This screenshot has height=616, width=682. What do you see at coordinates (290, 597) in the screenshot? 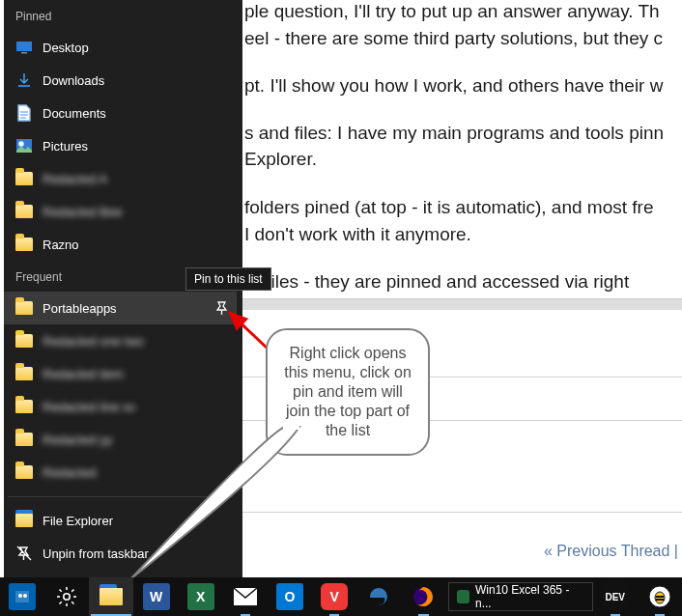
I see `taskbar-outlook: O` at bounding box center [290, 597].